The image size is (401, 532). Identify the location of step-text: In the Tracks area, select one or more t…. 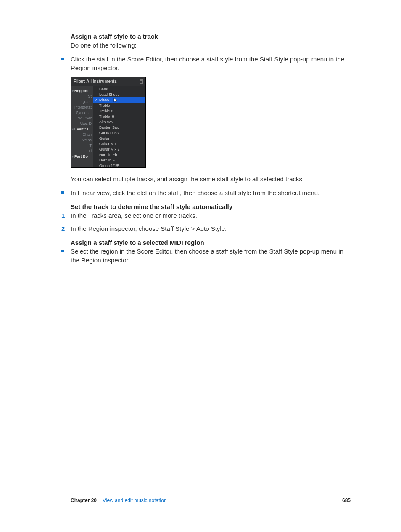
(211, 215).